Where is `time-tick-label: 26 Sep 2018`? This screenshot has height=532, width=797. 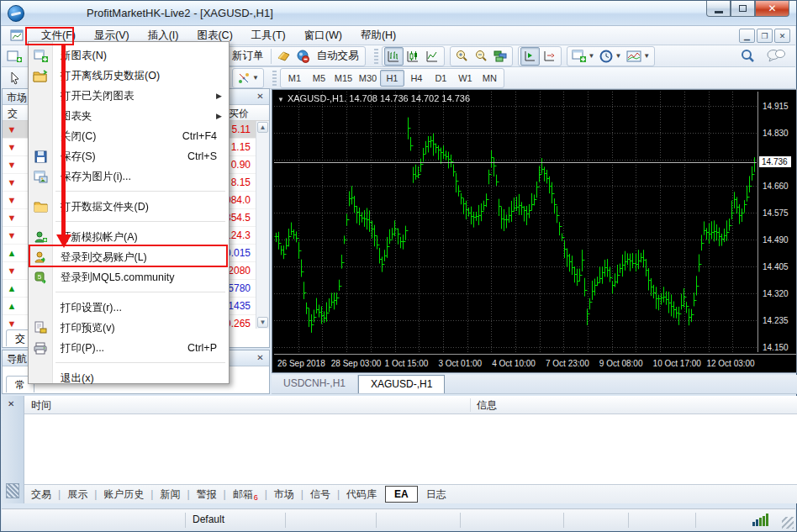 time-tick-label: 26 Sep 2018 is located at coordinates (301, 363).